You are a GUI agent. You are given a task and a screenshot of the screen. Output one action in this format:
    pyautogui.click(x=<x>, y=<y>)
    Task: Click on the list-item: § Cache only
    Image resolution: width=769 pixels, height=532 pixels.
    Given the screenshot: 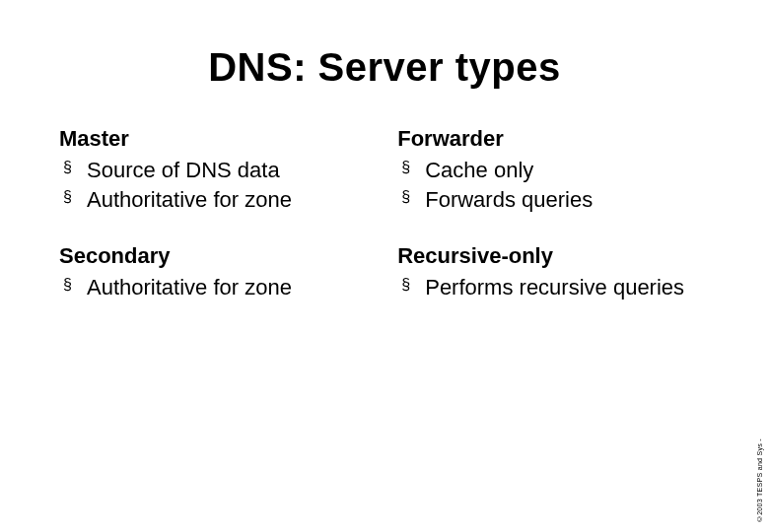 What is the action you would take?
    pyautogui.click(x=554, y=170)
    